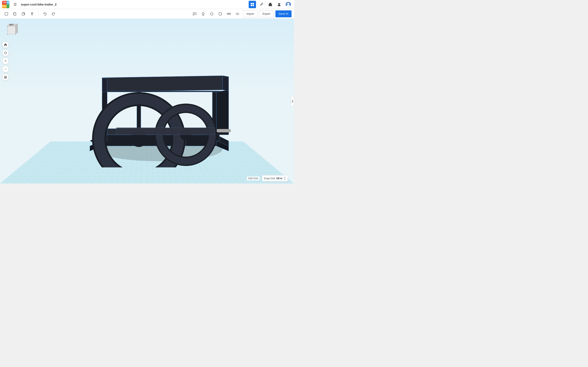 The width and height of the screenshot is (588, 367). What do you see at coordinates (147, 14) in the screenshot?
I see `toolbar: Import Export Send To` at bounding box center [147, 14].